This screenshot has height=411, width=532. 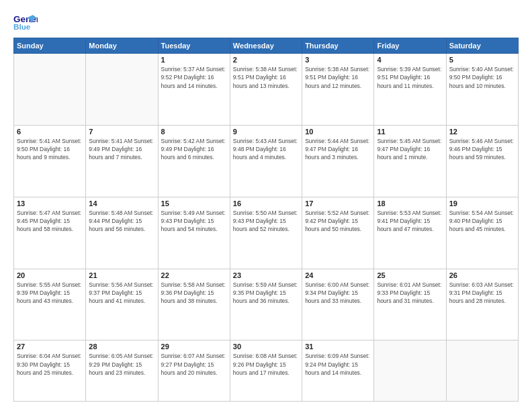 What do you see at coordinates (193, 90) in the screenshot?
I see `calendar-cell: 1Sunrise: 5:37 AM Sunset: 9:52 PM Daylig…` at bounding box center [193, 90].